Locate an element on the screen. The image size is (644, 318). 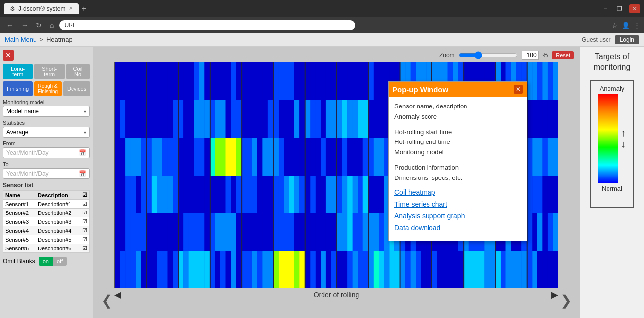
back-btn: ← is located at coordinates (10, 25).